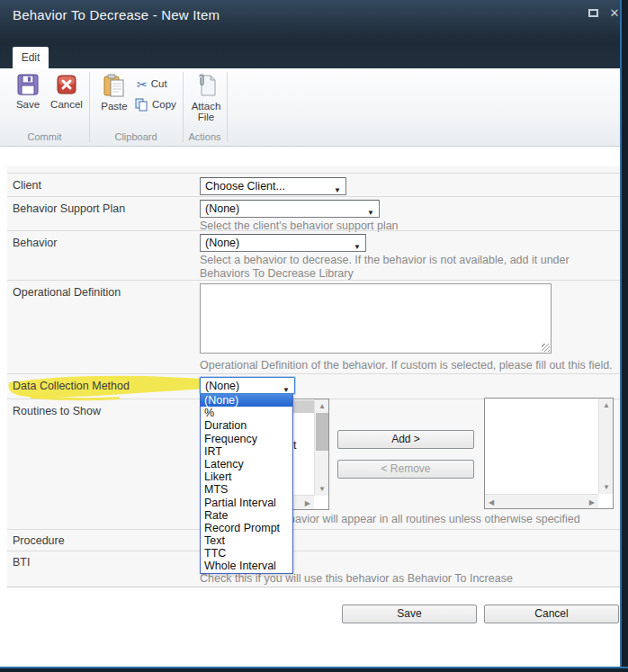 This screenshot has height=672, width=628. What do you see at coordinates (376, 318) in the screenshot?
I see `operational-definition-textarea` at bounding box center [376, 318].